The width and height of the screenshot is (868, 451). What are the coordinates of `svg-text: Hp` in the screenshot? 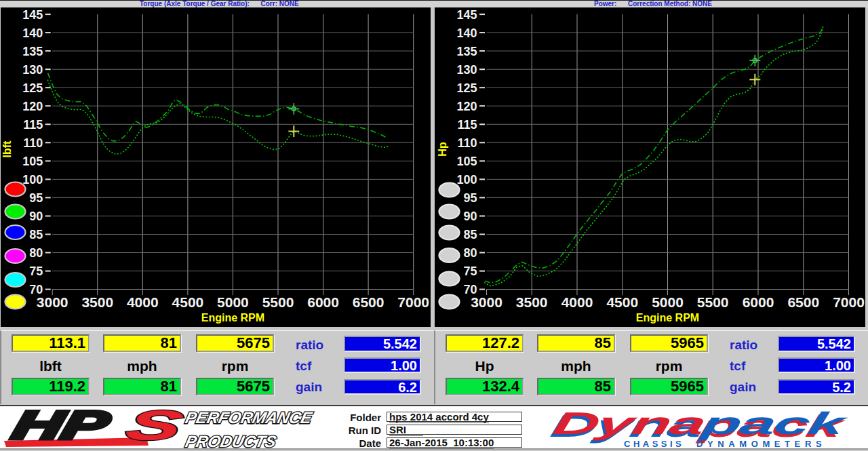 It's located at (442, 149).